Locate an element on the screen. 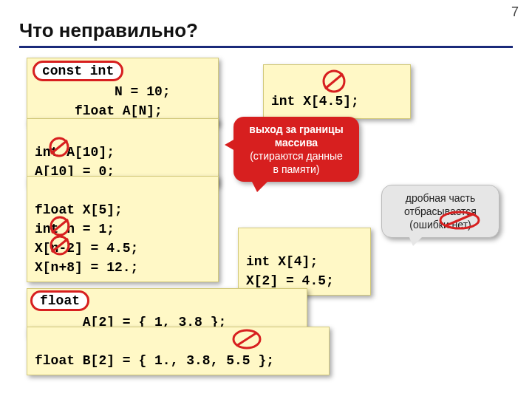 Image resolution: width=532 pixels, height=399 pixels. code-line: X[2] = 4.5; is located at coordinates (290, 281).